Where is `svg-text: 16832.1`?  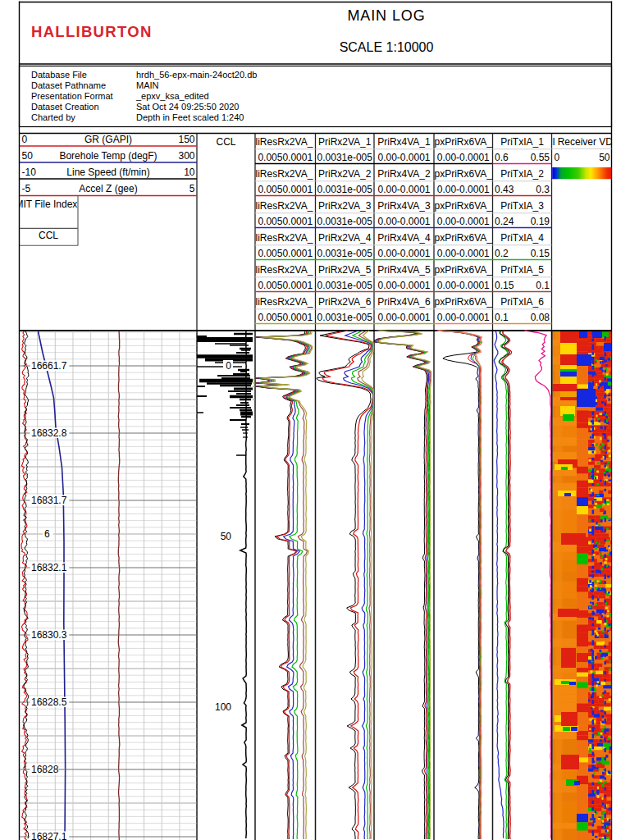
svg-text: 16832.1 is located at coordinates (49, 568).